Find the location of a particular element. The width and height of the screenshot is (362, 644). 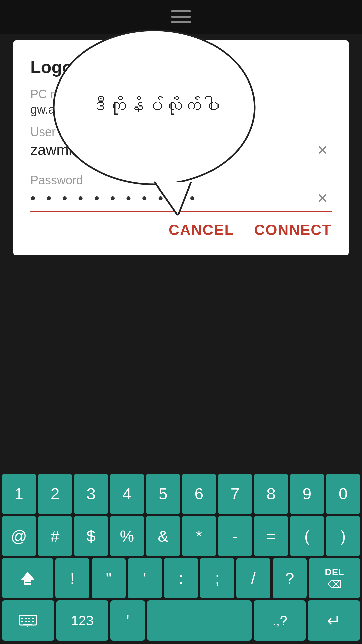

key-123: 123 is located at coordinates (82, 621).